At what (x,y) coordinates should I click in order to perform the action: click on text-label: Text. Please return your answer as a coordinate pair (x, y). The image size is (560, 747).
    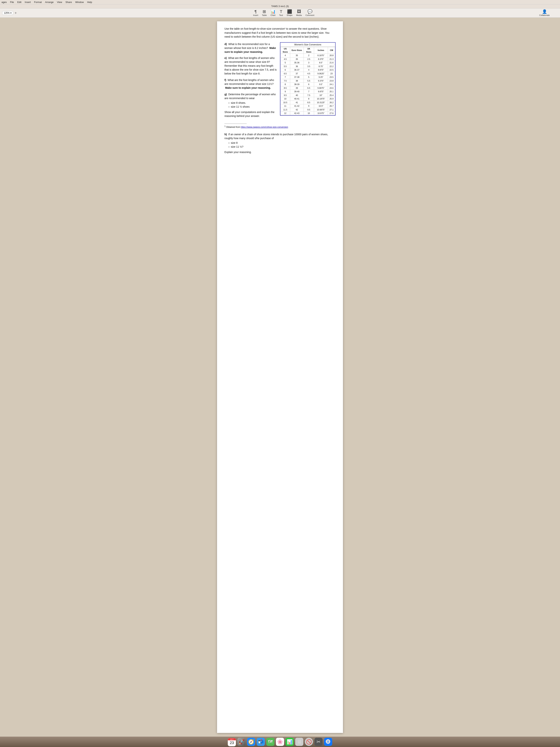
    Looking at the image, I should click on (281, 15).